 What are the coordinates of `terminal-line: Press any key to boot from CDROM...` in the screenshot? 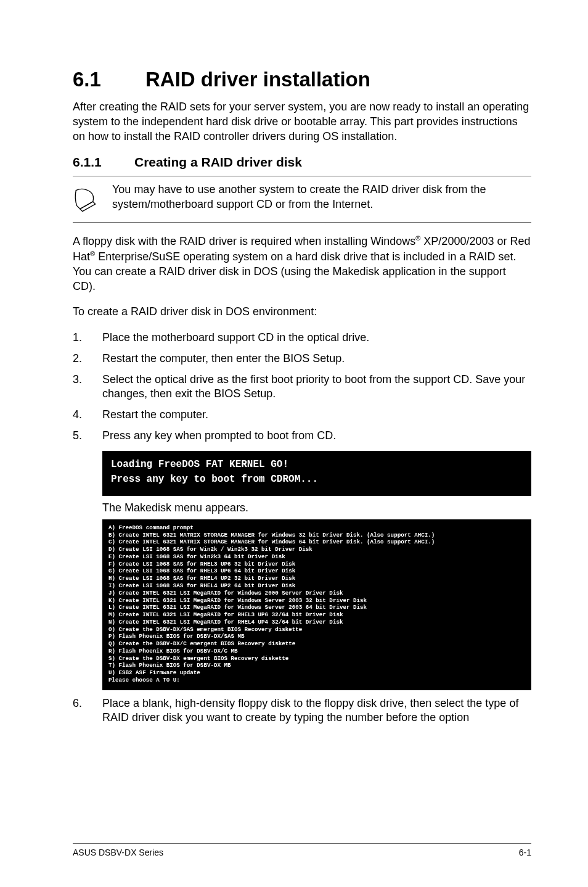 It's located at (317, 480).